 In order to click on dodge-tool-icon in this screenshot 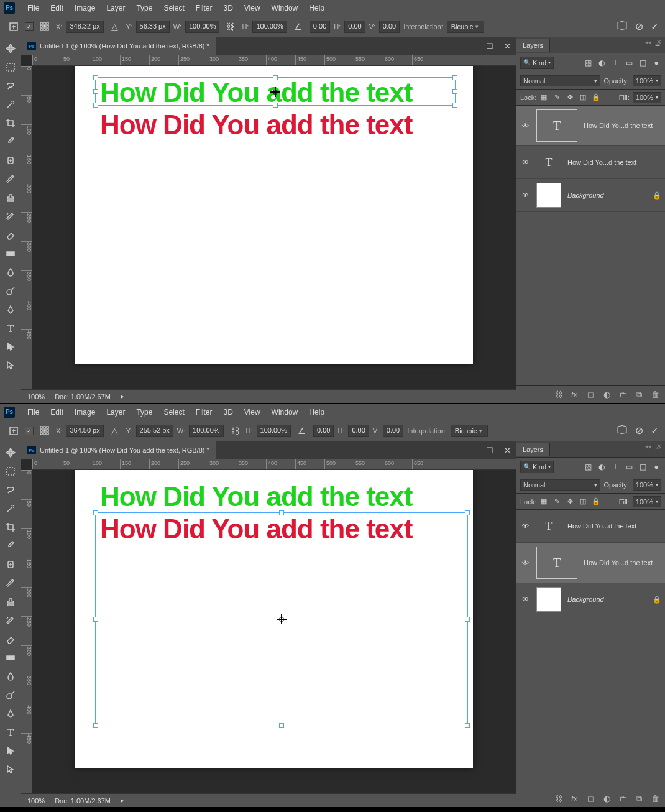, I will do `click(11, 695)`.